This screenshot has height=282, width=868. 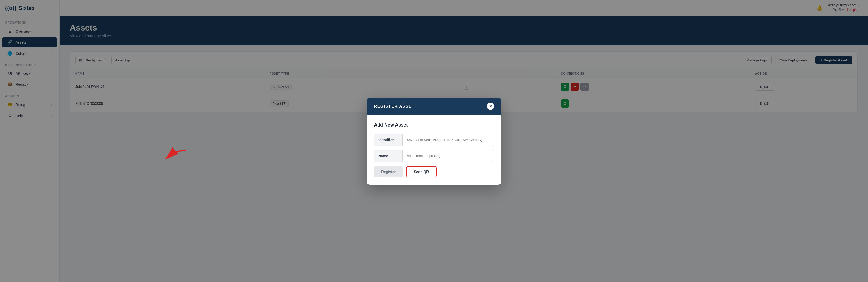 What do you see at coordinates (434, 125) in the screenshot?
I see `modal-subtitle: Add New Asset` at bounding box center [434, 125].